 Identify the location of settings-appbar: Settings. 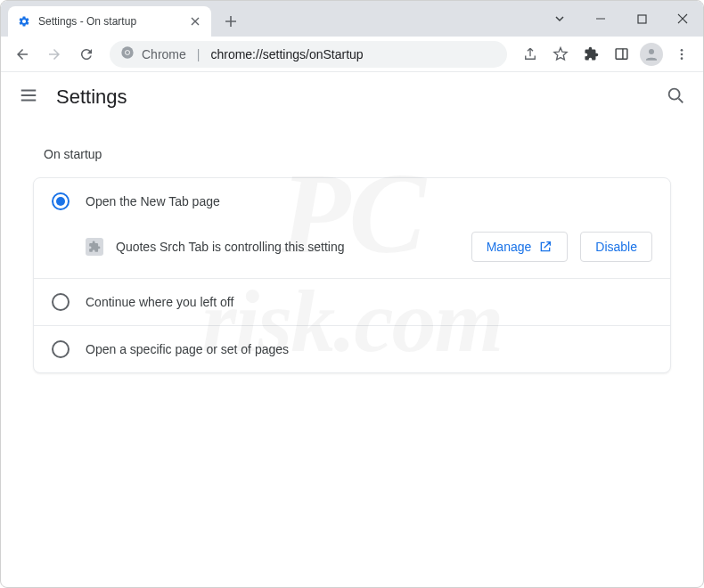
(352, 97).